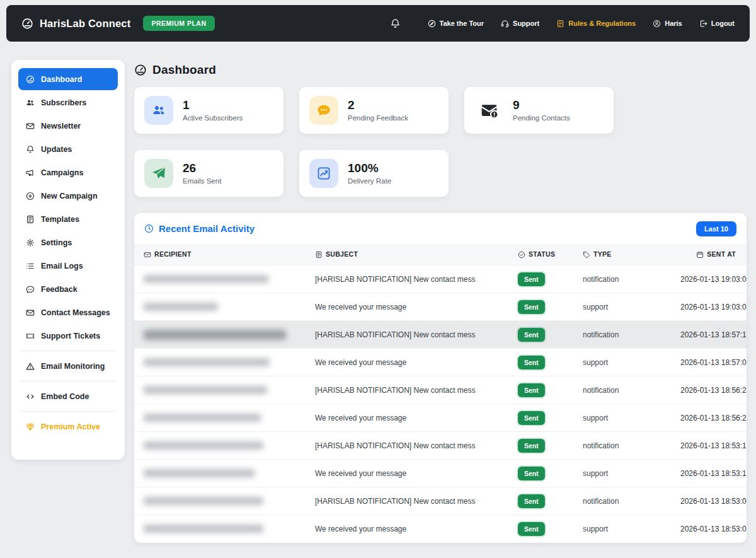 Image resolution: width=756 pixels, height=558 pixels. Describe the element at coordinates (539, 110) in the screenshot. I see `stat-card: 9 Pending Contacts` at that location.